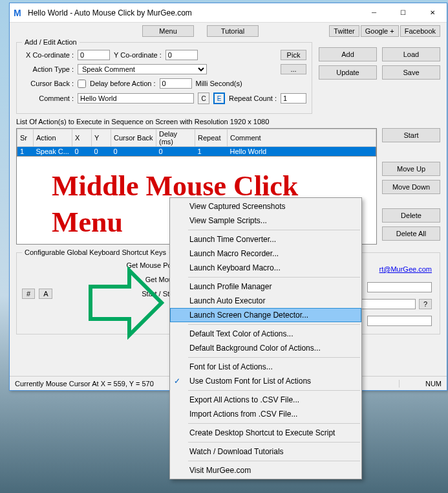 The image size is (448, 493). What do you see at coordinates (197, 151) in the screenshot?
I see `table-row: 1Speak C...00 001Hello World` at bounding box center [197, 151].